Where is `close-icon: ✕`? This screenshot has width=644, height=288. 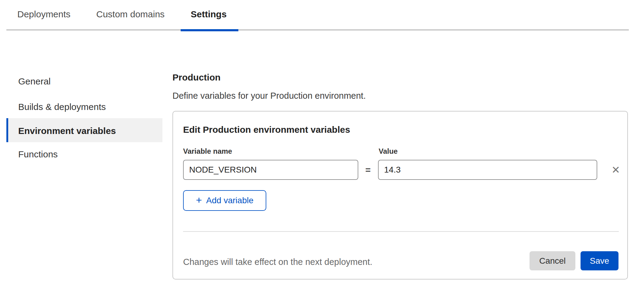
close-icon: ✕ is located at coordinates (616, 170).